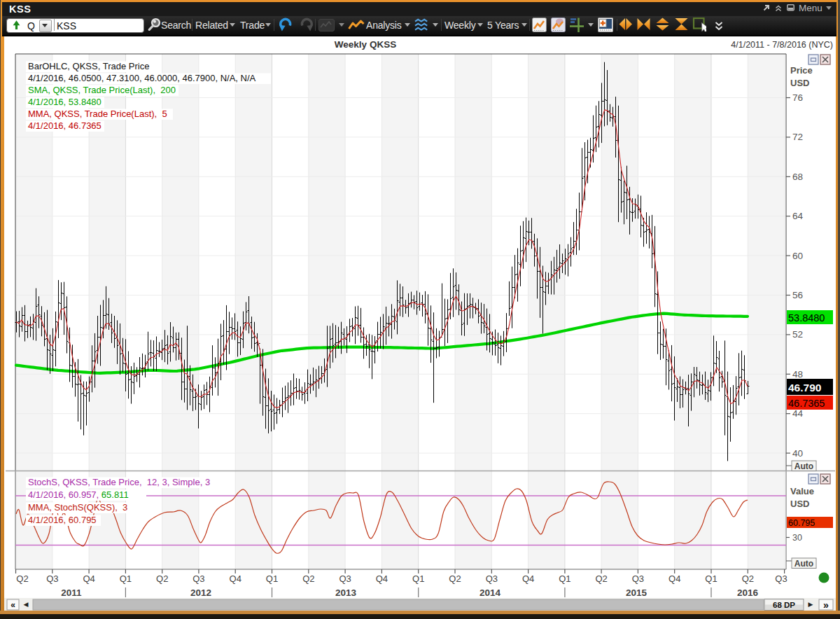 This screenshot has width=840, height=619. Describe the element at coordinates (119, 482) in the screenshot. I see `svg-text:StochS, QKSS, Trade Price, 12: StochS, QKSS, Trade Price, 12, 3, Simple…` at that location.